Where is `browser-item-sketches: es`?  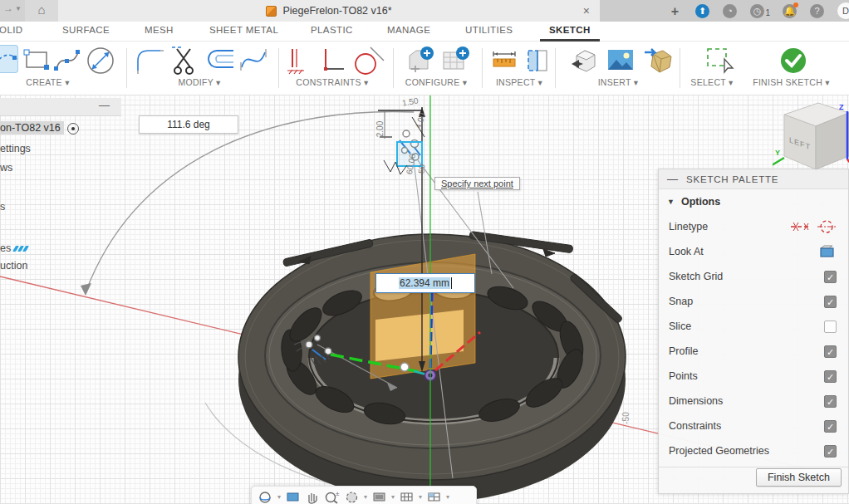 browser-item-sketches: es is located at coordinates (15, 248).